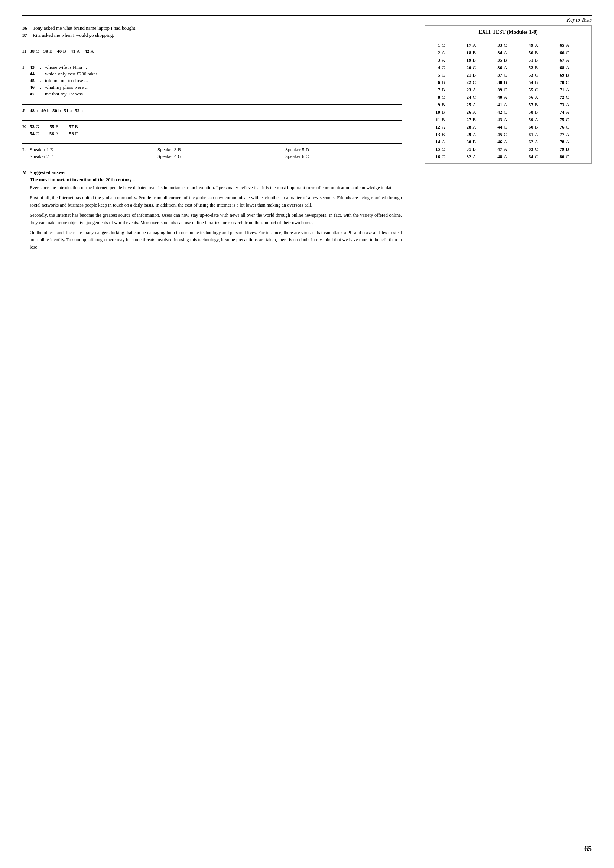 This screenshot has height=868, width=614. I want to click on section-h: H 38 C 39 B 40 B, so click(212, 51).